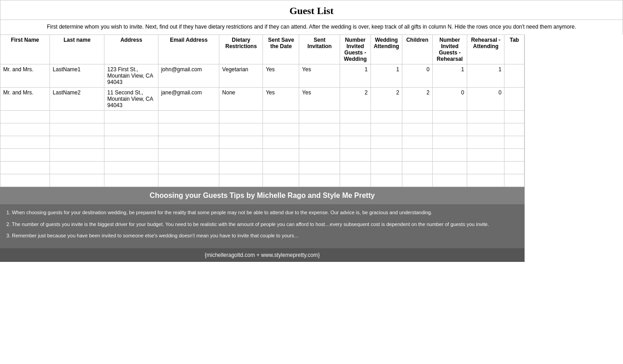 The width and height of the screenshot is (623, 364). I want to click on tip1: 1. When choosing guests for your destina…, so click(262, 213).